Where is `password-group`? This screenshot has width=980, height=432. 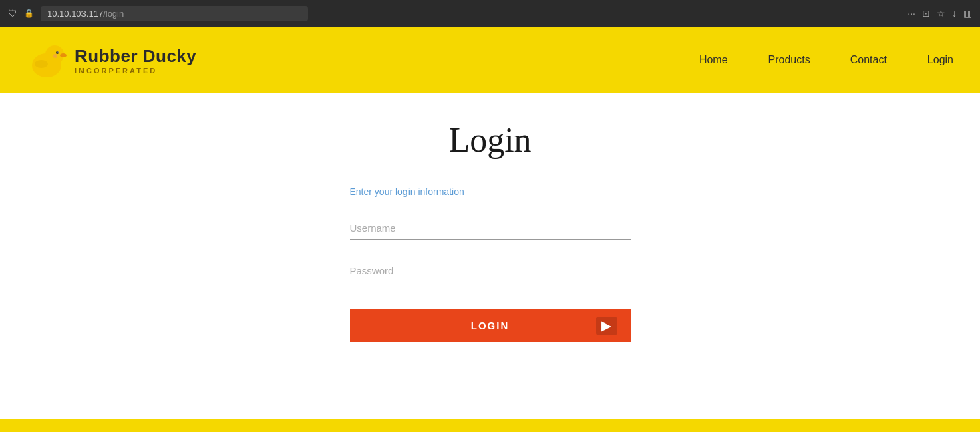
password-group is located at coordinates (490, 271).